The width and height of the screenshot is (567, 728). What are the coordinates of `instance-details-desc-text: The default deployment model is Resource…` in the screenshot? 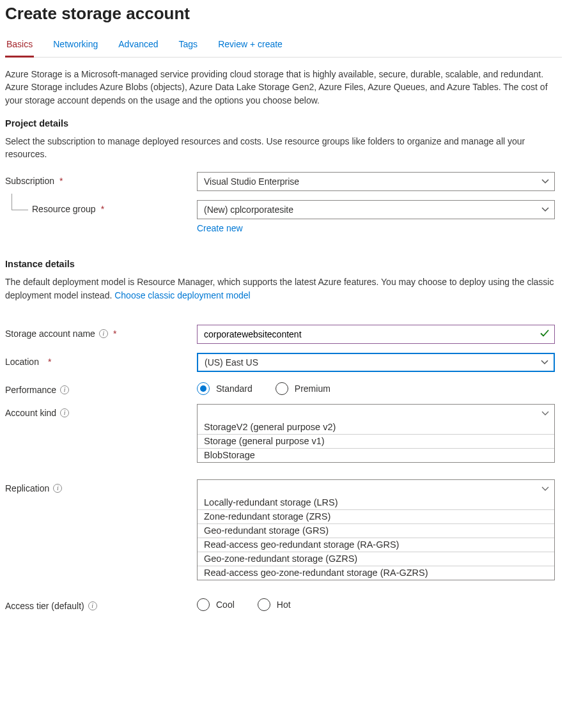 It's located at (279, 288).